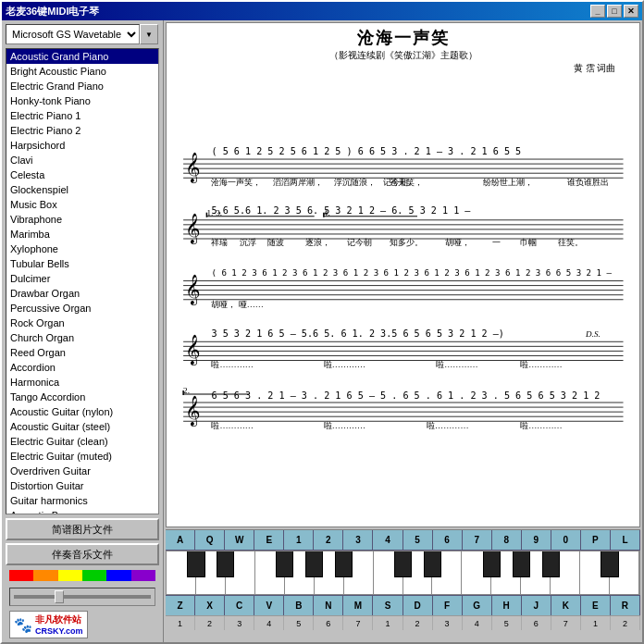 This screenshot has width=644, height=644. What do you see at coordinates (82, 116) in the screenshot?
I see `instrument-item-4: Electric Piano 1` at bounding box center [82, 116].